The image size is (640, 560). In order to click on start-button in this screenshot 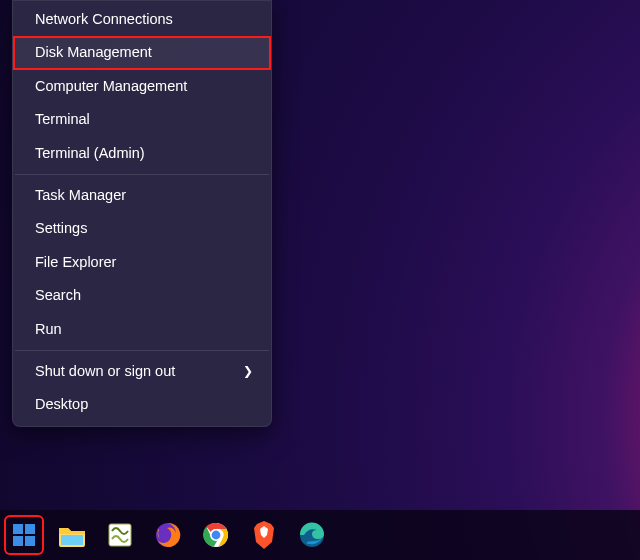, I will do `click(24, 535)`.